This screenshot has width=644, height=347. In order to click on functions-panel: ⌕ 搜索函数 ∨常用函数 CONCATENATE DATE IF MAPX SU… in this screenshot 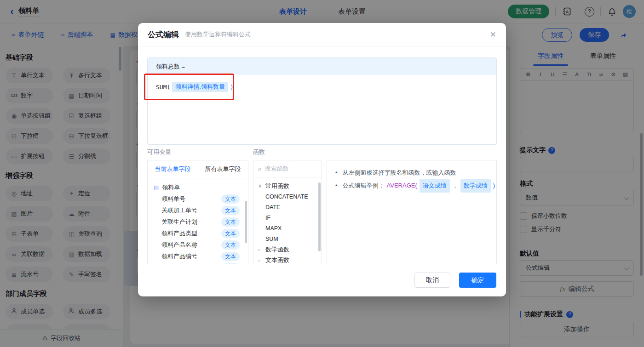, I will do `click(288, 212)`.